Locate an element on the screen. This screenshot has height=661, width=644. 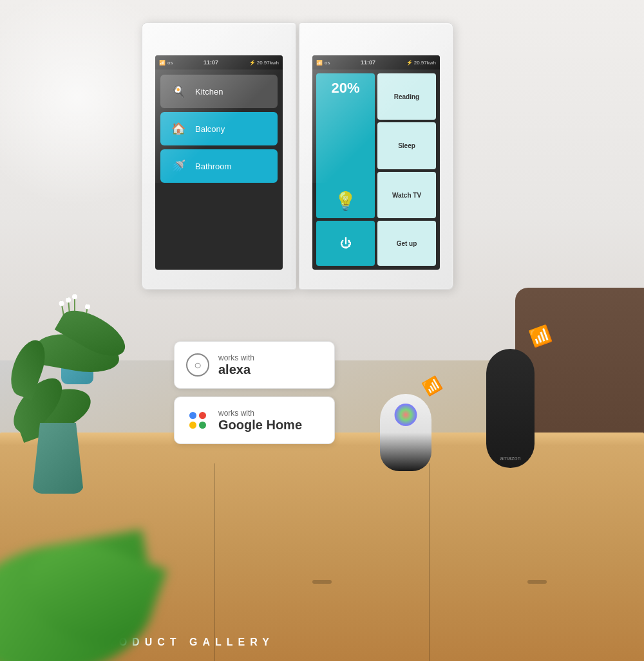
r-wifi-icon: 📶 is located at coordinates (319, 63).